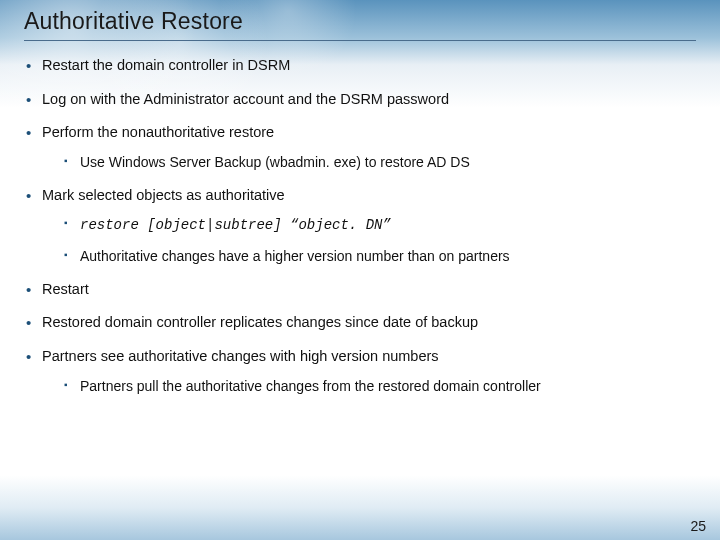 The height and width of the screenshot is (540, 720). I want to click on bullet-item: Perform the nonauthoritative restore Use…, so click(372, 147).